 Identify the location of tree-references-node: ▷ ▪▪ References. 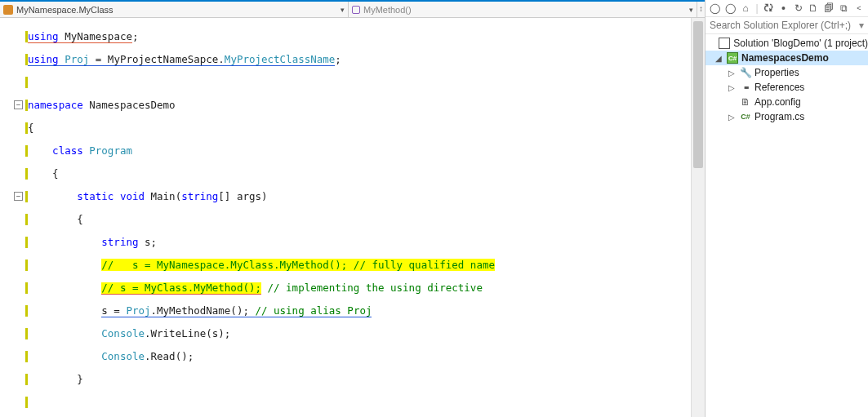
(787, 87).